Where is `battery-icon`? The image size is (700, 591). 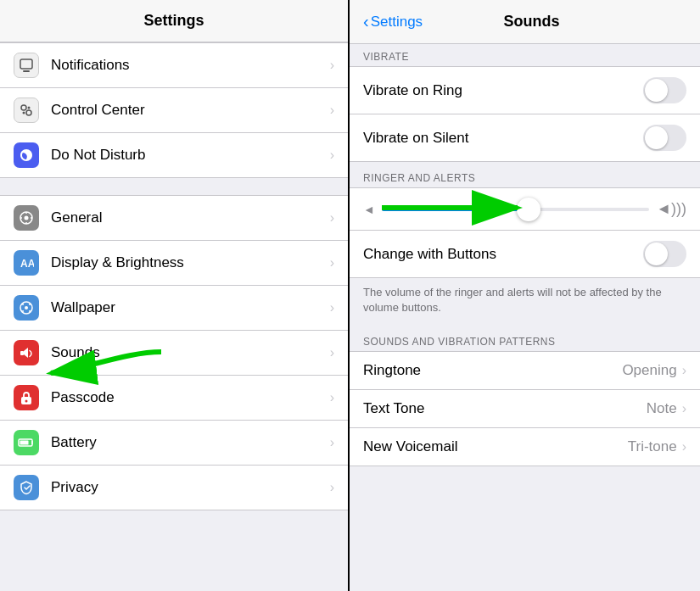 battery-icon is located at coordinates (26, 443).